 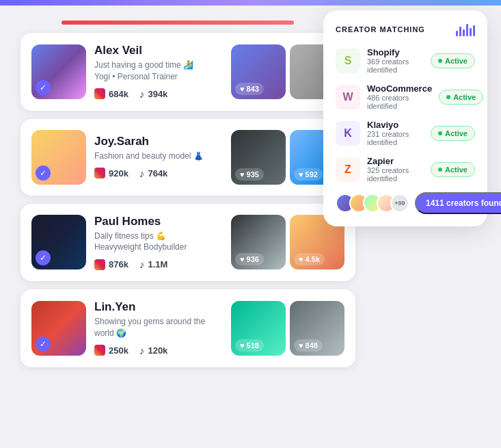 I want to click on ig-count-lin-yen: 250k, so click(x=119, y=350).